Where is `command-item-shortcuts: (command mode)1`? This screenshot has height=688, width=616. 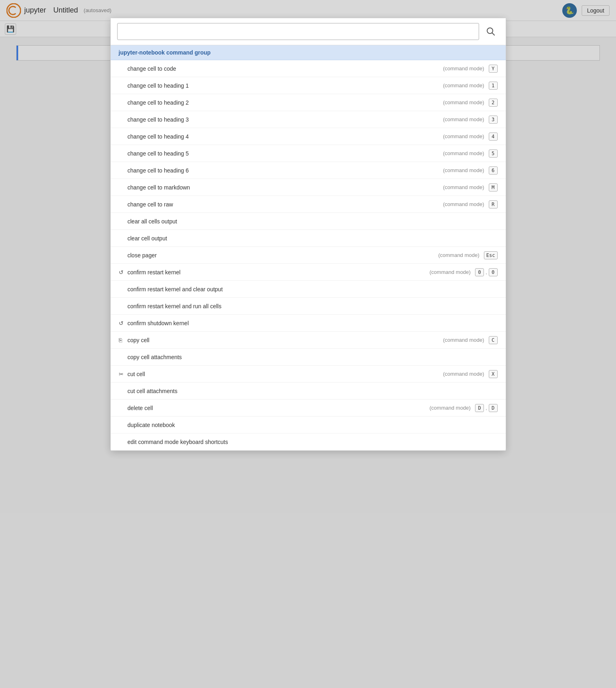
command-item-shortcuts: (command mode)1 is located at coordinates (470, 86).